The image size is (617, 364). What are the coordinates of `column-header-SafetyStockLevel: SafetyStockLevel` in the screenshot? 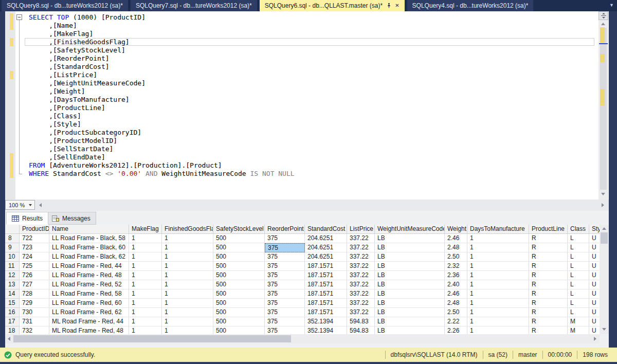 It's located at (239, 229).